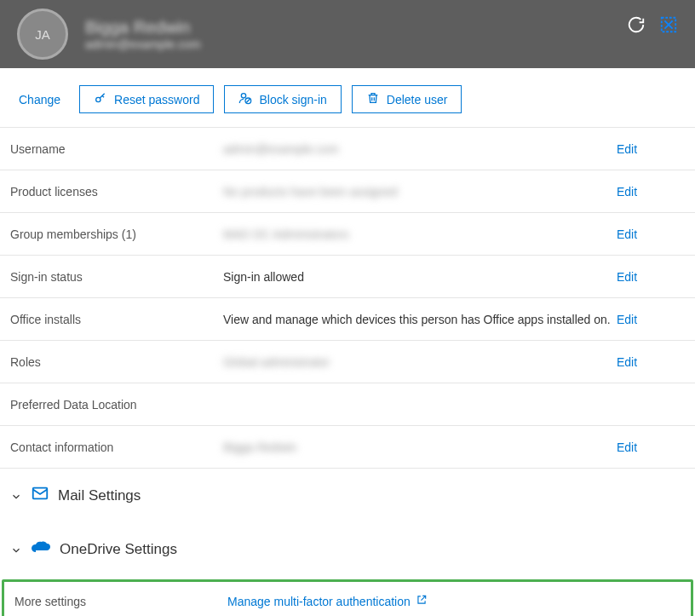  Describe the element at coordinates (117, 234) in the screenshot. I see `label-groups: Group memberships (1)` at that location.